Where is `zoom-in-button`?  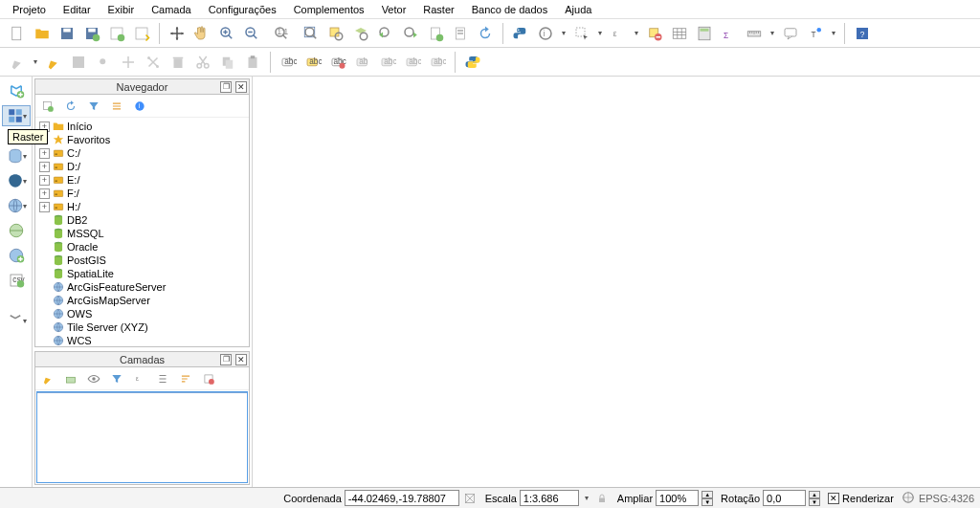
zoom-in-button is located at coordinates (227, 33).